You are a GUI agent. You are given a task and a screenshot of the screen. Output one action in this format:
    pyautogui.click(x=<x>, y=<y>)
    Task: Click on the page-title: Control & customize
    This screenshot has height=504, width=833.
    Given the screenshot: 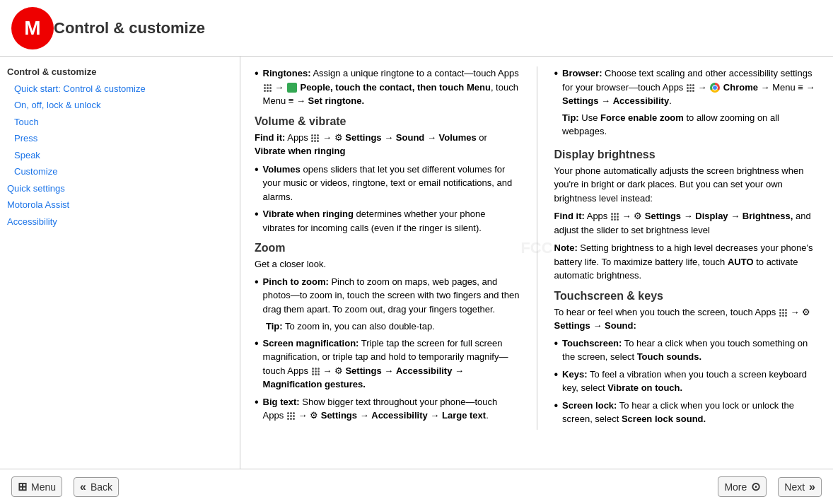 What is the action you would take?
    pyautogui.click(x=129, y=28)
    